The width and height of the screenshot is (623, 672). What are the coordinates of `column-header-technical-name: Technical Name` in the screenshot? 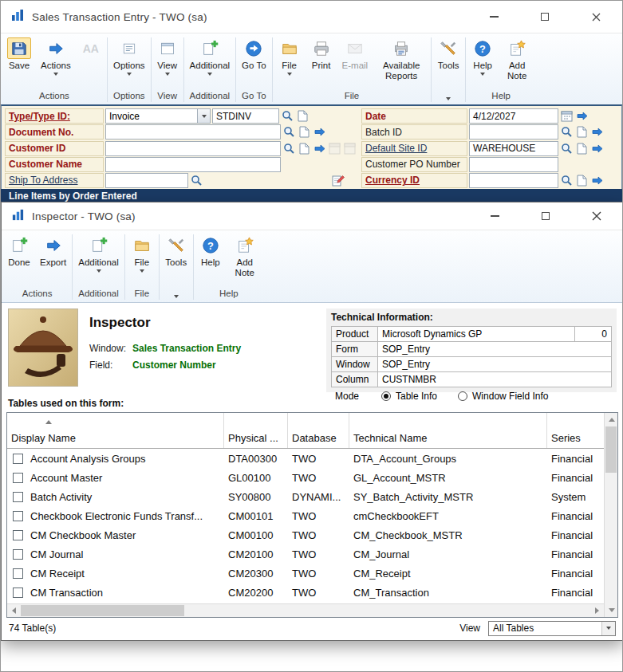 It's located at (448, 430).